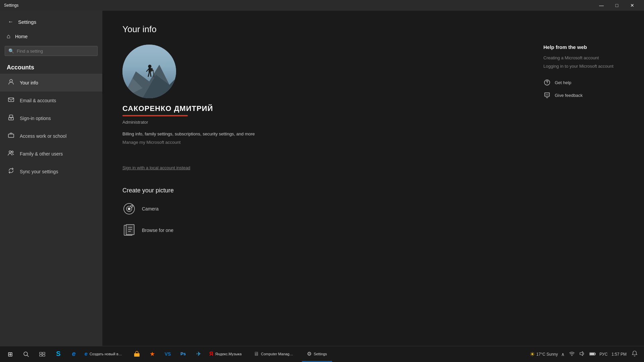  Describe the element at coordinates (587, 58) in the screenshot. I see `help-link-1: Creating a Microsoft account` at that location.